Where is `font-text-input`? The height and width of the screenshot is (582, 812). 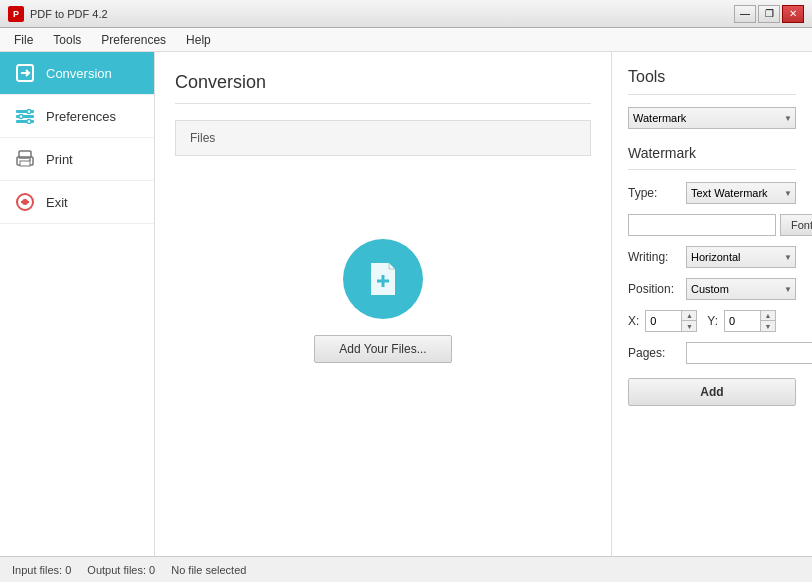
font-text-input is located at coordinates (702, 225).